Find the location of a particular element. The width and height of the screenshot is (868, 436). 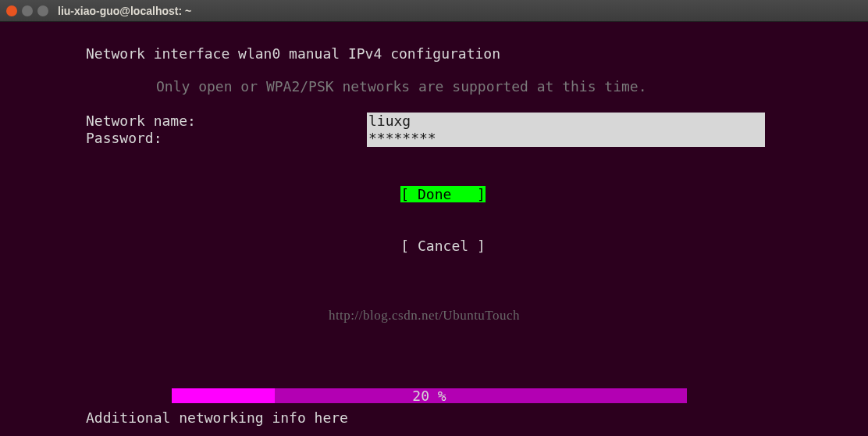

button-row-2: [ Cancel ] is located at coordinates (607, 246).